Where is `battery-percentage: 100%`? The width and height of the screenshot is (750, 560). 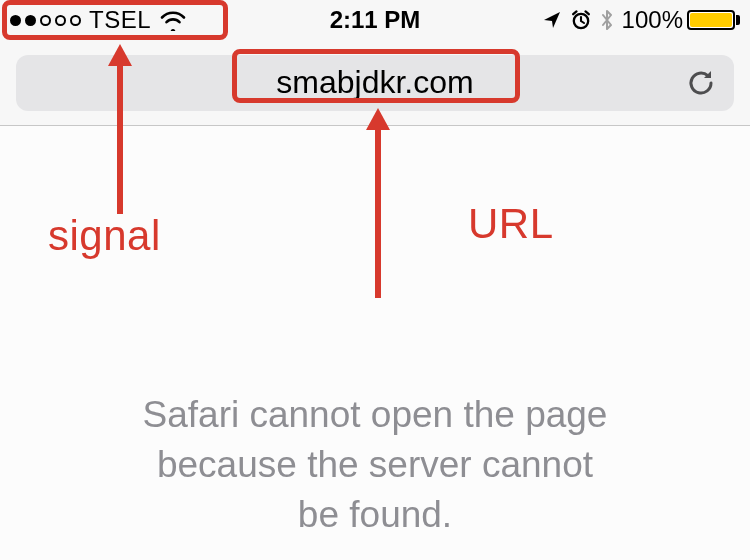
battery-percentage: 100% is located at coordinates (652, 20).